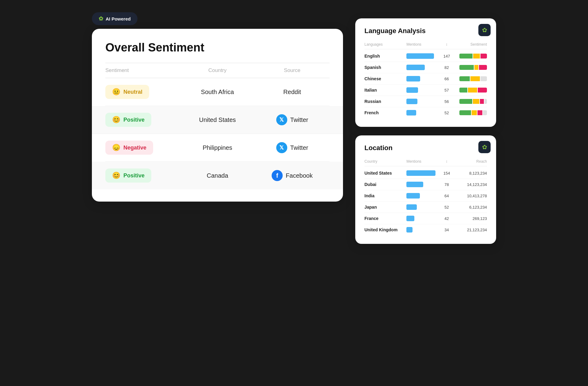 This screenshot has width=588, height=386. Describe the element at coordinates (426, 45) in the screenshot. I see `language-analysis-header: Languages Mentions ↕ Sentiment` at that location.